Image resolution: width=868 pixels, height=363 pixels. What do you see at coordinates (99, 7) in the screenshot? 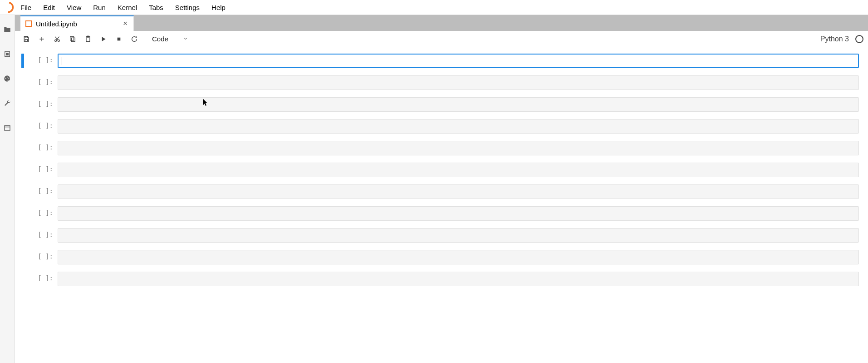
I see `menu-run: Run` at bounding box center [99, 7].